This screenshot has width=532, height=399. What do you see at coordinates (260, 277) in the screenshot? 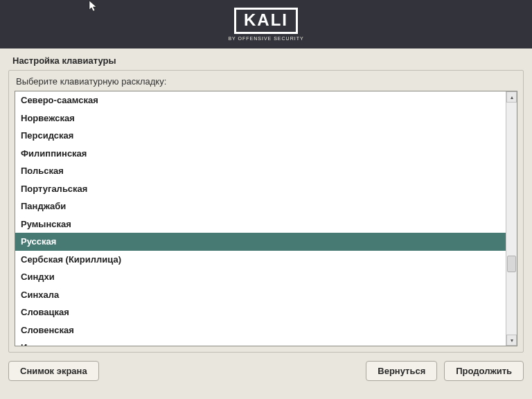
I see `list-item: Синдхи` at bounding box center [260, 277].